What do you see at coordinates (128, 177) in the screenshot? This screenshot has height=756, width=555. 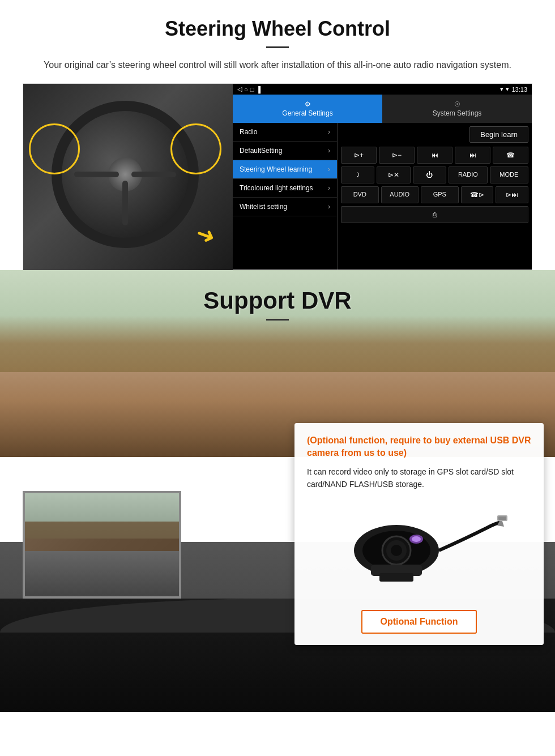 I see `steering-wheel-image: ➜` at bounding box center [128, 177].